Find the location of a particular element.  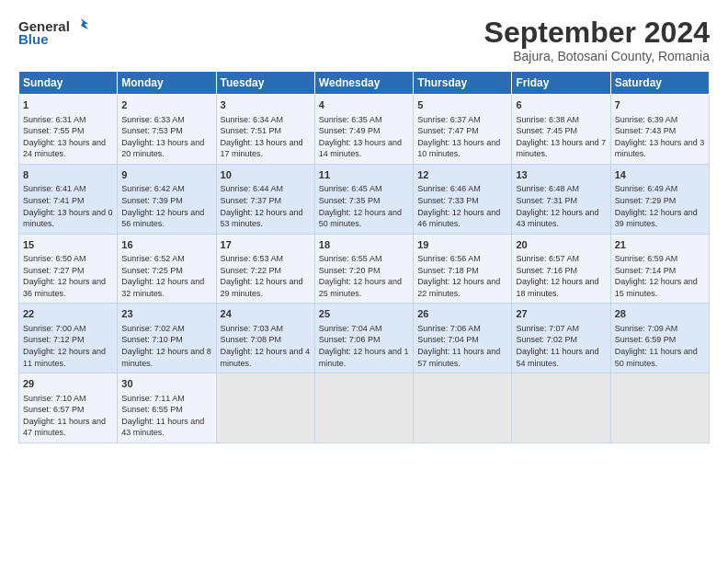

calendar-week-row: 1 Sunrise: 6:31 AM Sunset: 7:55 PM Dayli… is located at coordinates (364, 130).